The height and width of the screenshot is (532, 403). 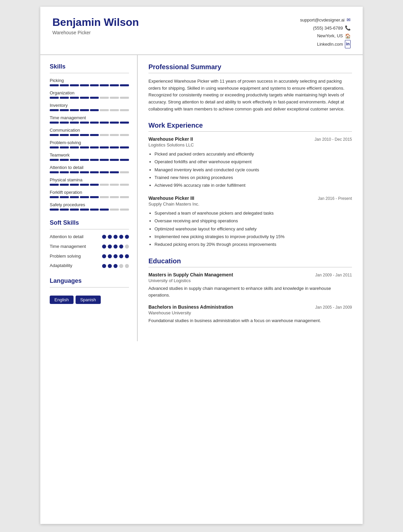 I want to click on candidate-name: Benjamin Wilson, so click(x=96, y=22).